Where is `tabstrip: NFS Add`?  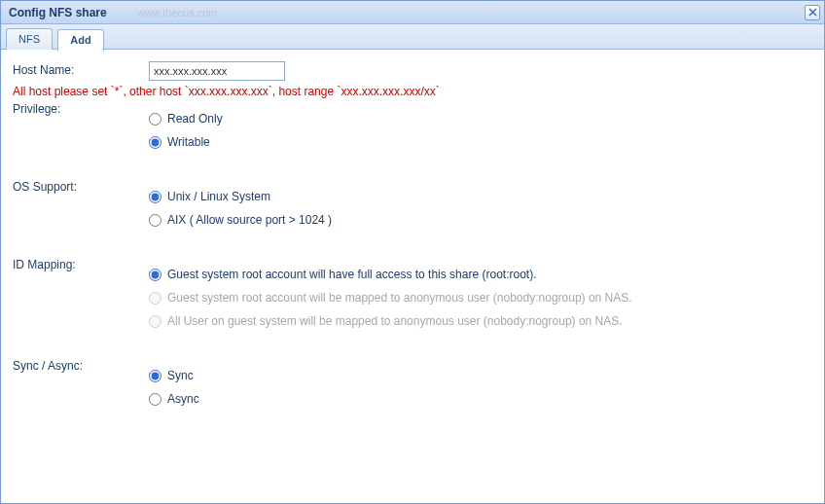
tabstrip: NFS Add is located at coordinates (412, 37).